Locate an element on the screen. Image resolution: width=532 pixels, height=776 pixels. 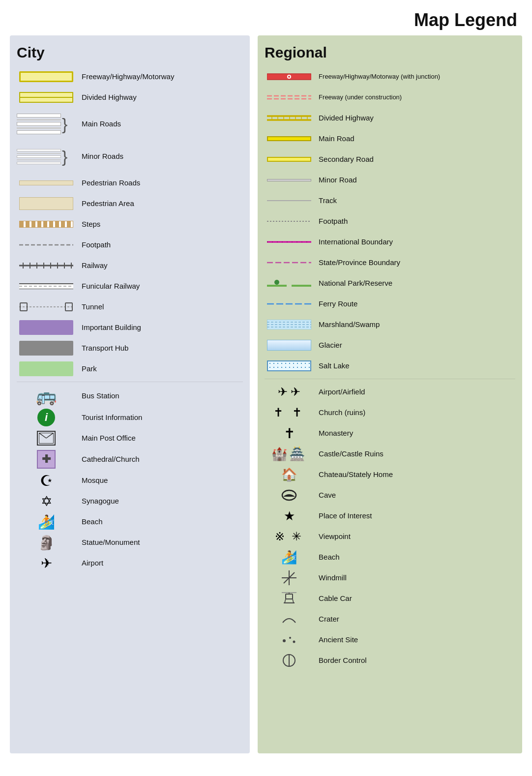
list-item: Divided Highway is located at coordinates (130, 97).